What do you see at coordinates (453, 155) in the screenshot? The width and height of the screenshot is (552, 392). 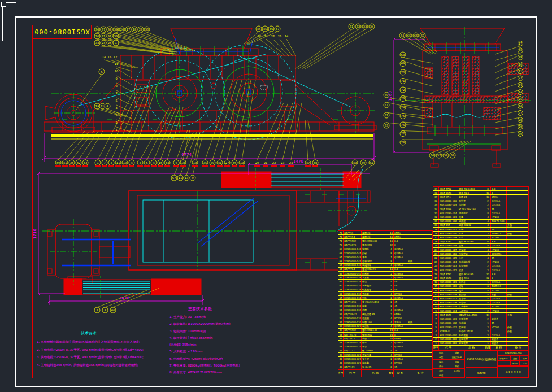 I see `balloon-number: 59` at bounding box center [453, 155].